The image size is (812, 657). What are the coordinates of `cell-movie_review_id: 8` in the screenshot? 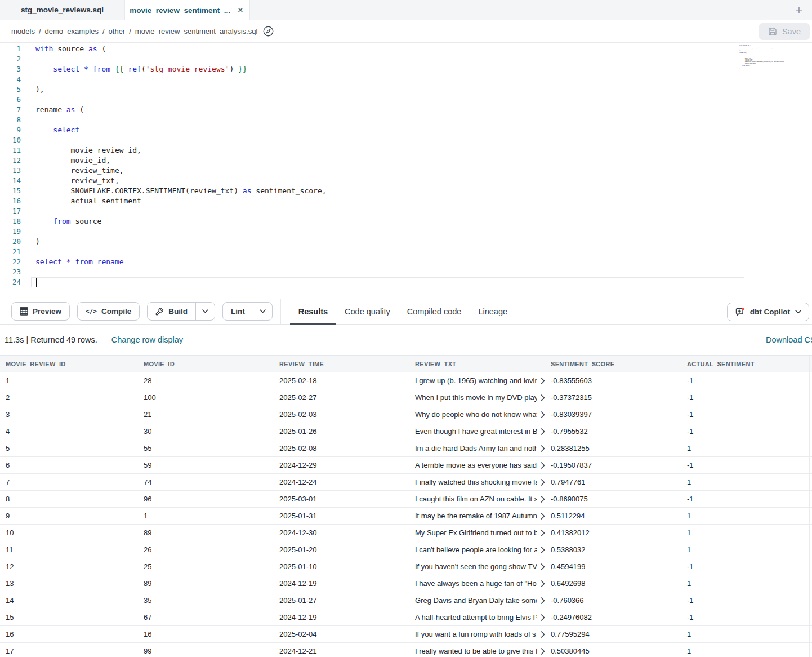 It's located at (69, 499).